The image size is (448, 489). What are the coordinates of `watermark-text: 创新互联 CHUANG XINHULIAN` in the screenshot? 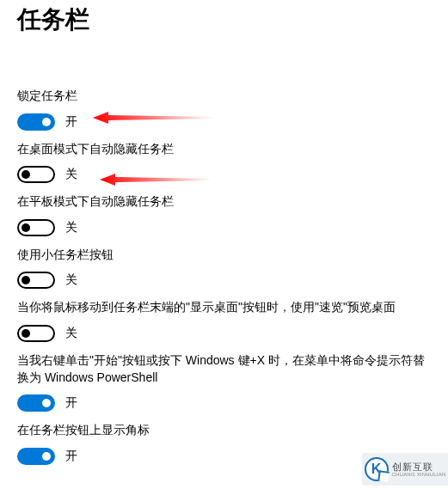 It's located at (420, 469).